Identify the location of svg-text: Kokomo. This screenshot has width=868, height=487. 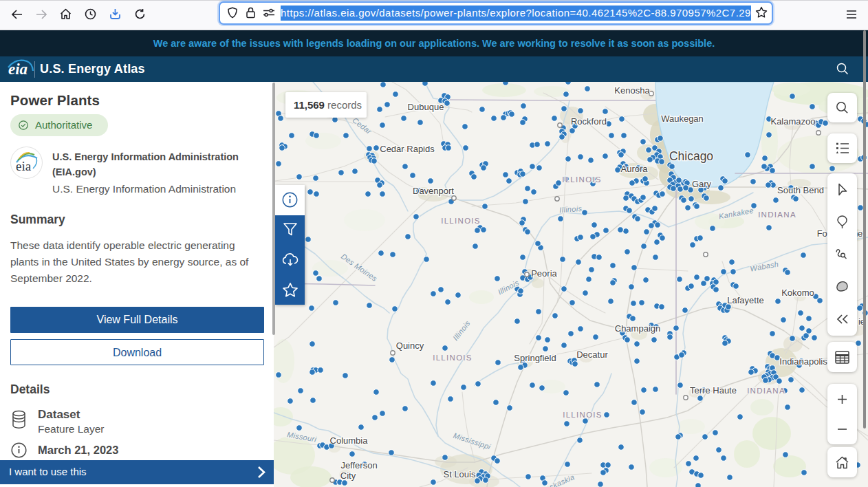
(798, 293).